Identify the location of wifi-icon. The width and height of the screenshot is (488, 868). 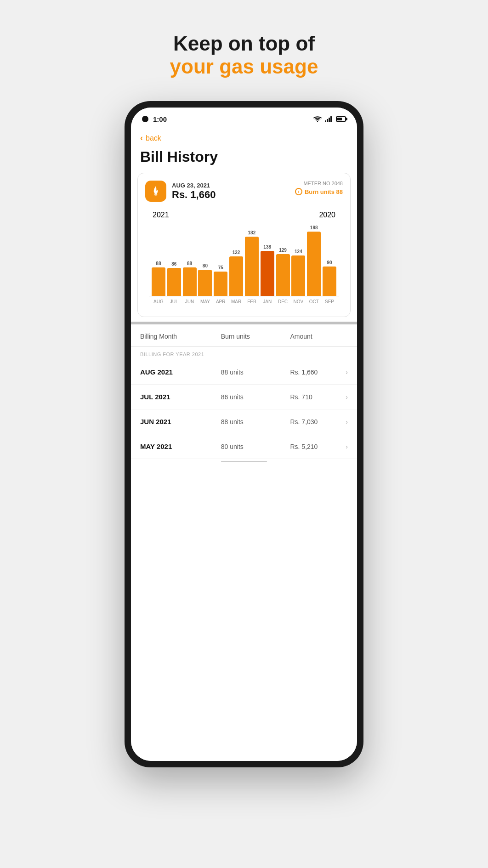
(318, 119).